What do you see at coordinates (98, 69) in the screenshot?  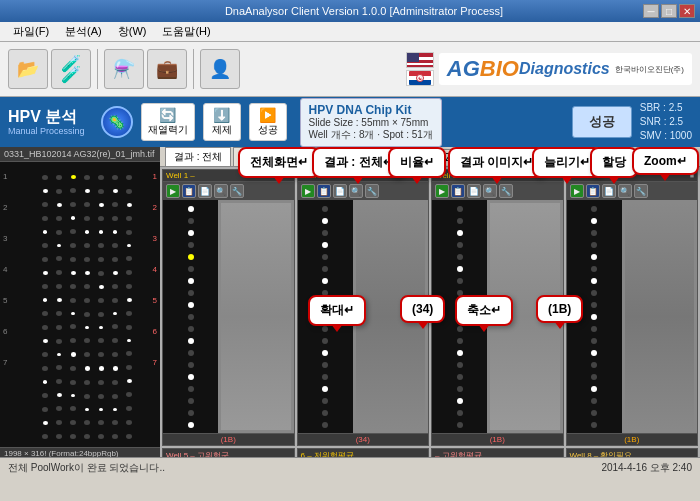 I see `toolbar-divider1` at bounding box center [98, 69].